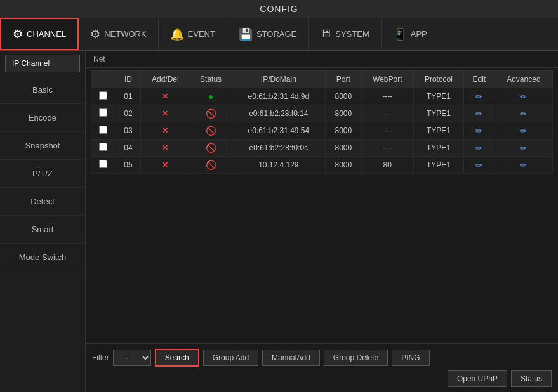 This screenshot has width=558, height=392. What do you see at coordinates (322, 114) in the screenshot?
I see `table-row: 02 ✕ 🚫 e0:61:b2:28:f0:14 8000 ---- TYPE1…` at bounding box center [322, 114].